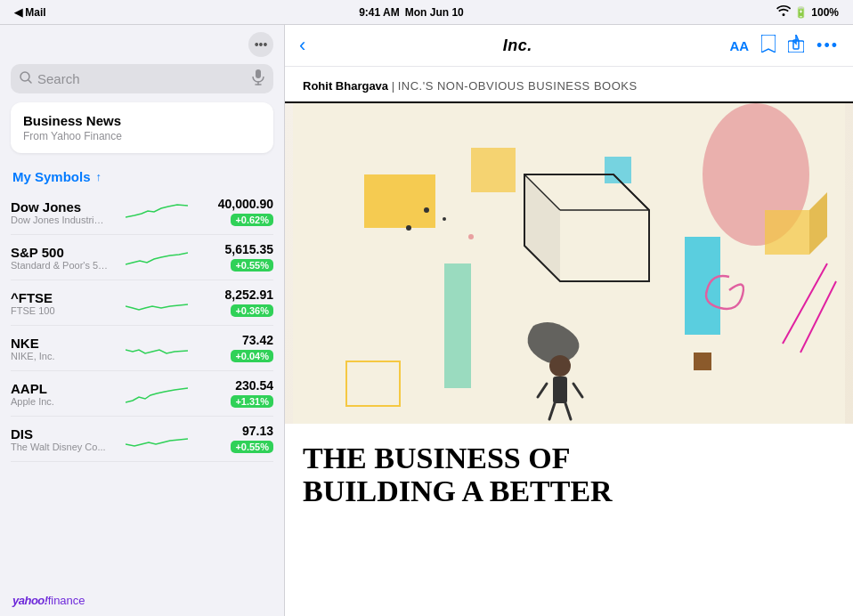  Describe the element at coordinates (233, 340) in the screenshot. I see `stock-price: 73.42` at that location.